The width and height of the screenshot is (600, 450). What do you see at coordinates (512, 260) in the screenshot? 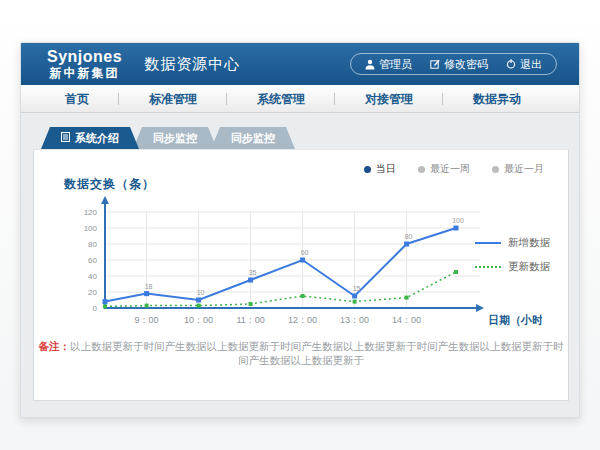
I see `chart-legend: 新增数据 更新数据` at bounding box center [512, 260].